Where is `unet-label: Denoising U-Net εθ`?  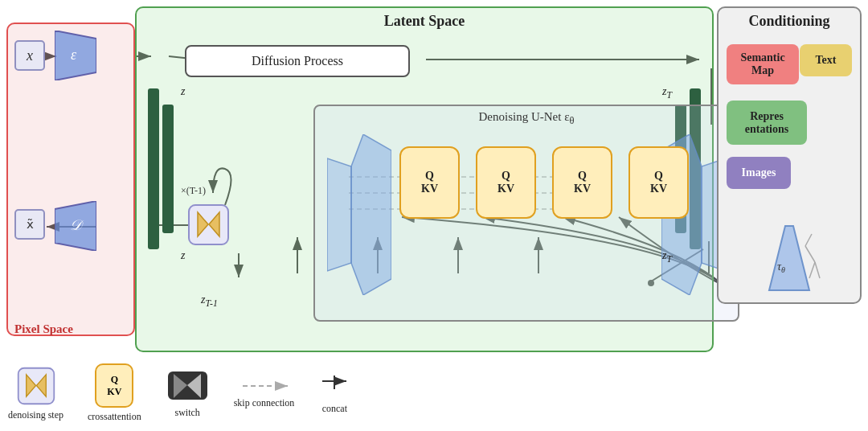 unet-label: Denoising U-Net εθ is located at coordinates (527, 119).